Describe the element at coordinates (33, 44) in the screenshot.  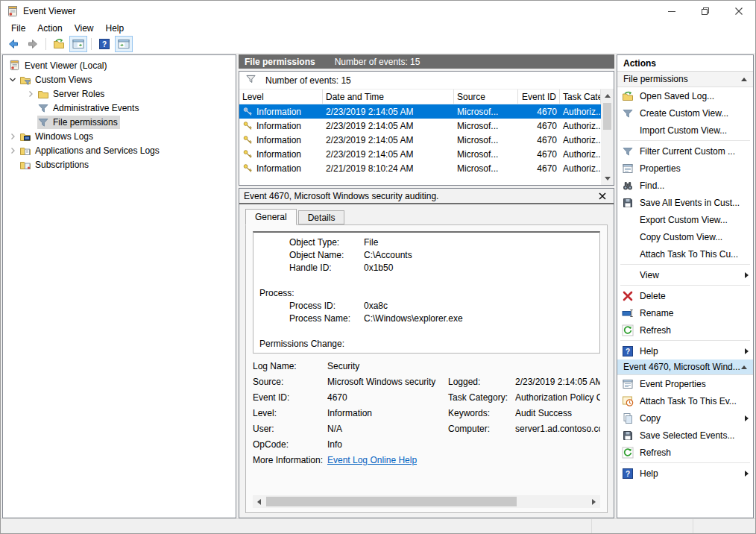
I see `forward-button` at that location.